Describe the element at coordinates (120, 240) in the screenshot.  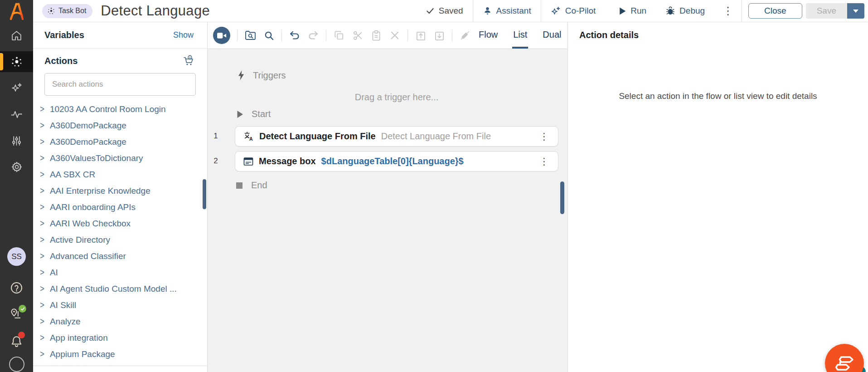
I see `package-list-item: > Active Directory` at that location.